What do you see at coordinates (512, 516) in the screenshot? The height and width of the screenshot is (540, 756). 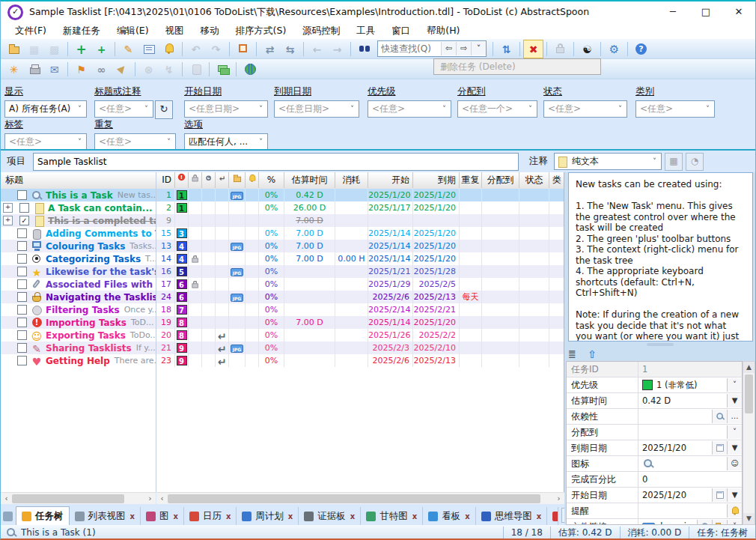 I see `tab-mind-map: 思维导图x` at bounding box center [512, 516].